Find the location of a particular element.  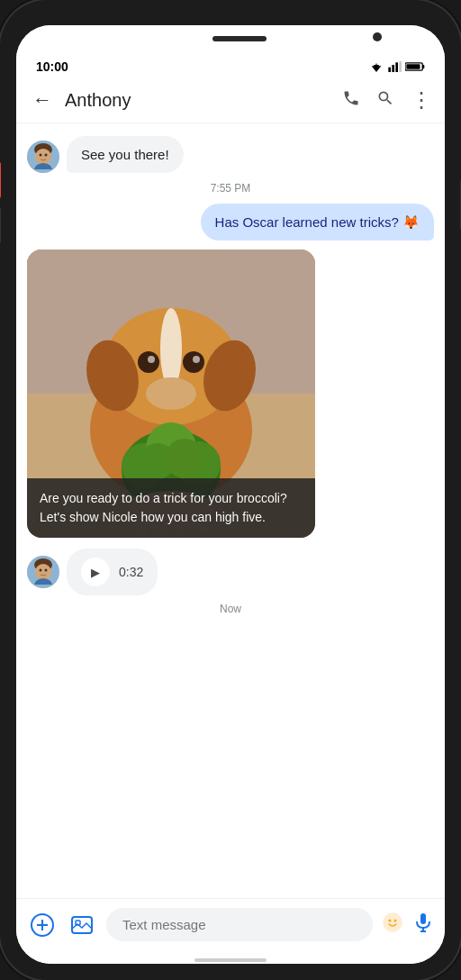

status-icons is located at coordinates (397, 67).